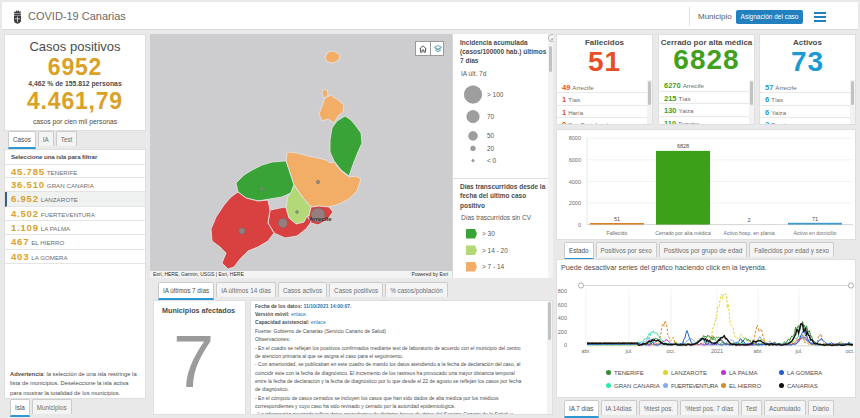 The width and height of the screenshot is (860, 418). Describe the element at coordinates (562, 332) in the screenshot. I see `svg-text: 200` at that location.